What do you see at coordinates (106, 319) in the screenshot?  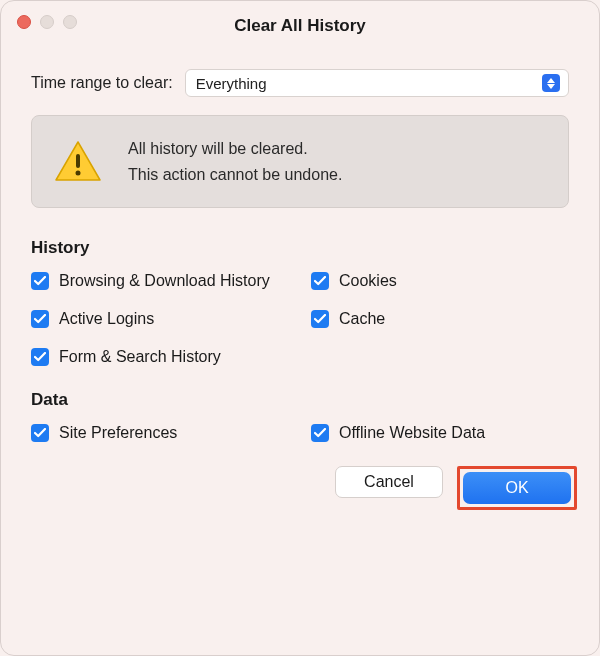 I see `checkbox-label: Active Logins` at bounding box center [106, 319].